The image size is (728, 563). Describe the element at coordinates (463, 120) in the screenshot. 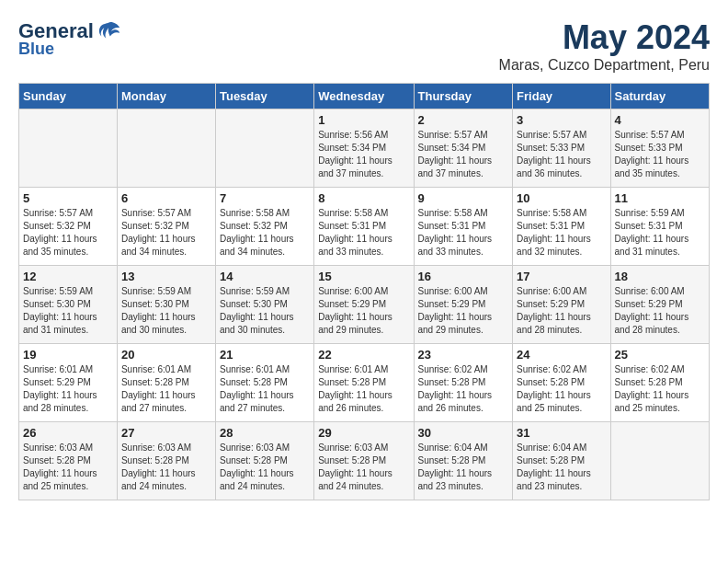

I see `day-number: 2` at that location.